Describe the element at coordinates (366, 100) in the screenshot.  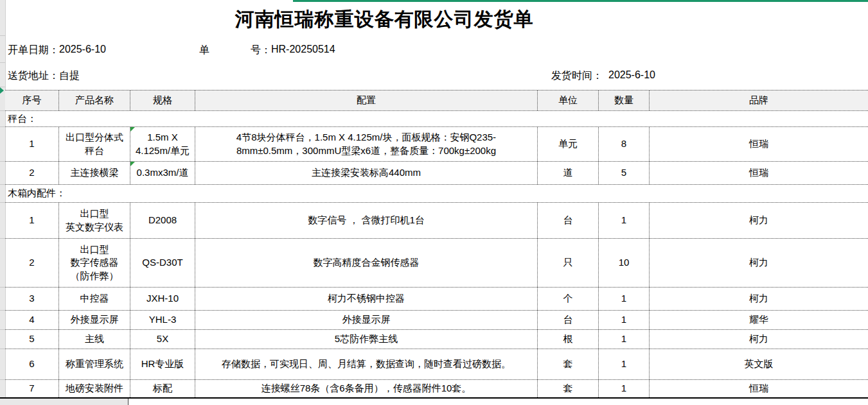
I see `header-cell-config: 配置` at that location.